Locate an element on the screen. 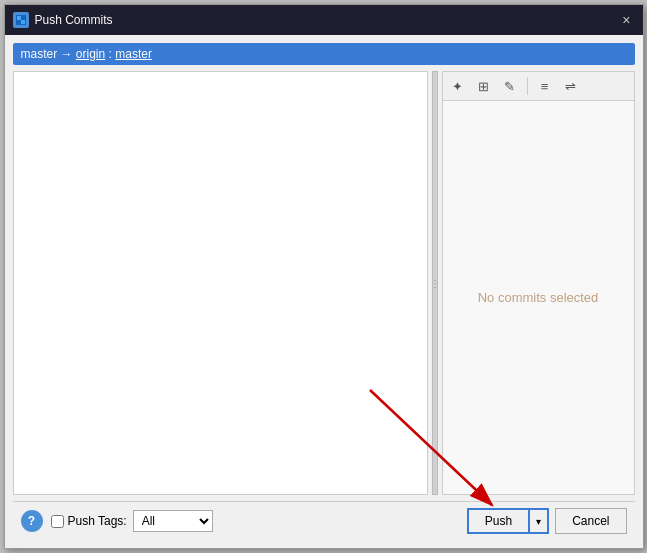 This screenshot has width=647, height=553. align-toolbar-button: ≡ is located at coordinates (545, 86).